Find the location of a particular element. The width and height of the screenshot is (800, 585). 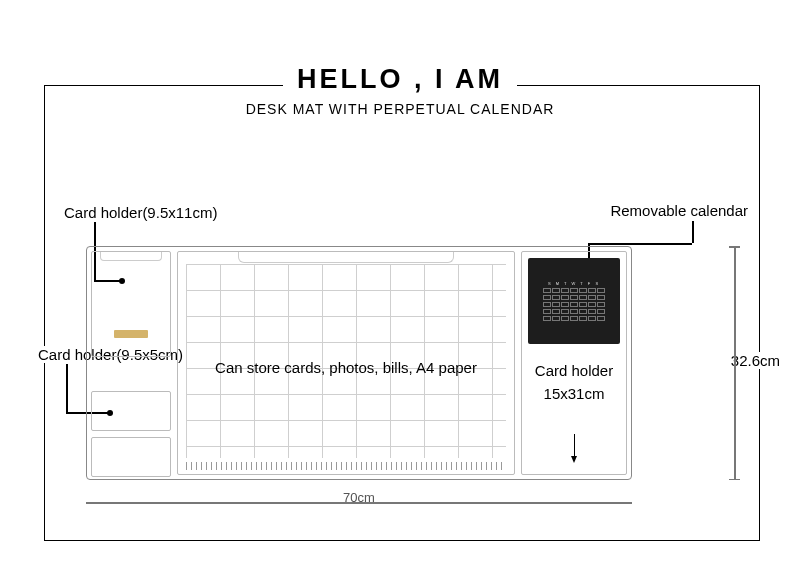

right-card-holder-line1: Card holder is located at coordinates (574, 372).